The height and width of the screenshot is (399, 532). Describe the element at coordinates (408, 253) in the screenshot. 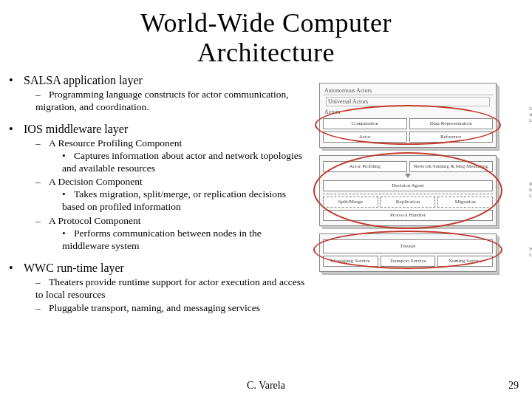

I see `diagram-layer-wwc: Theater Messaging Service Transport Serv…` at that location.